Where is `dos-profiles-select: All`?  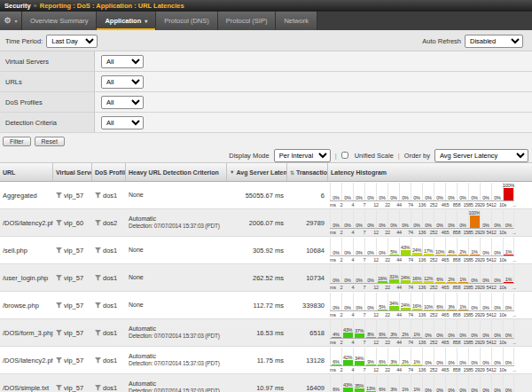 dos-profiles-select: All is located at coordinates (122, 103).